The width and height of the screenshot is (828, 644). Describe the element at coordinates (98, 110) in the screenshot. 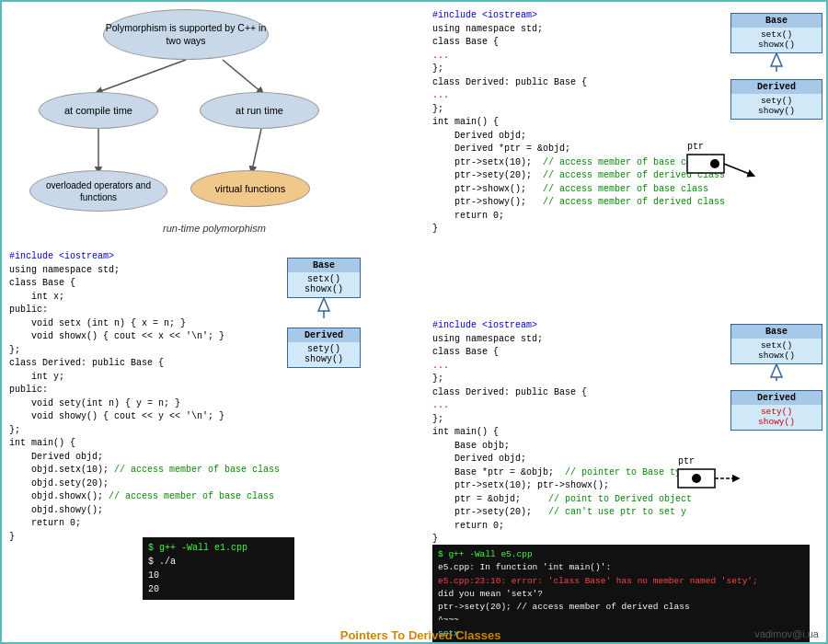

I see `compile-ellipse: at compile time` at that location.